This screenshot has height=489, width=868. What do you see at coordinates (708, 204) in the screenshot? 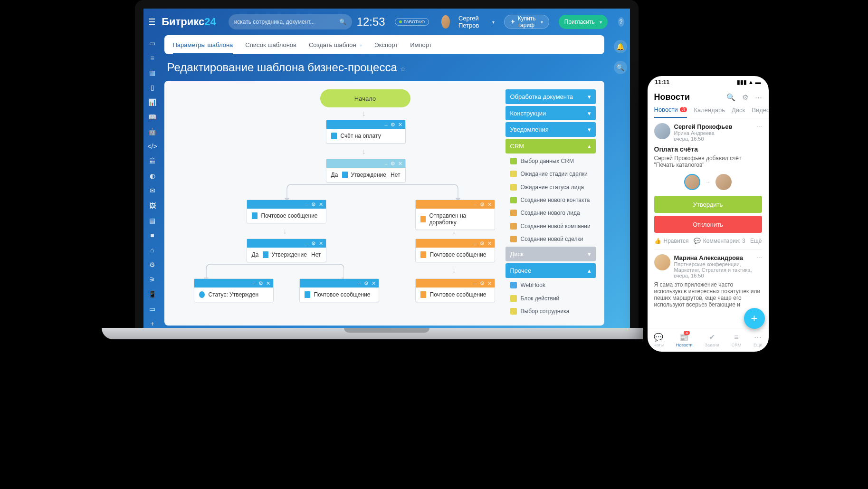
I see `approve-button: Утвердить` at bounding box center [708, 204].